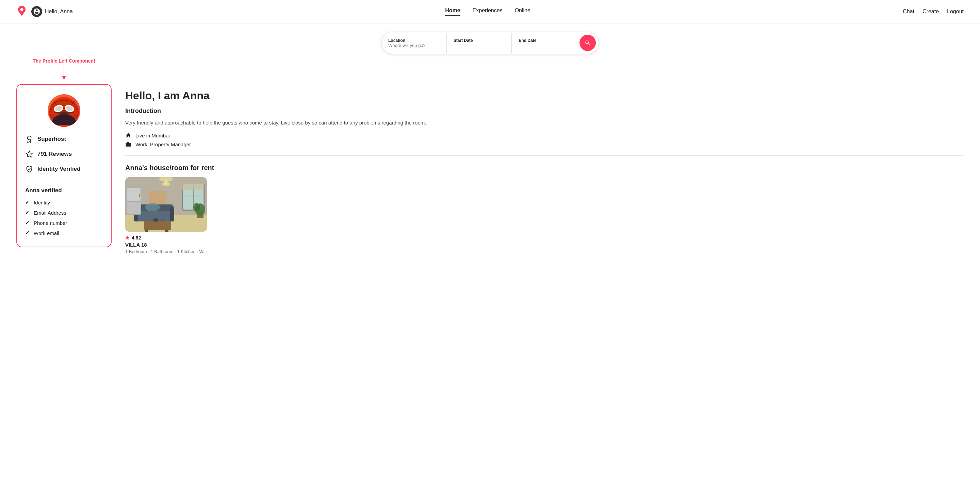 The image size is (980, 498). What do you see at coordinates (488, 11) in the screenshot?
I see `nav-experiences: Experiences` at bounding box center [488, 11].